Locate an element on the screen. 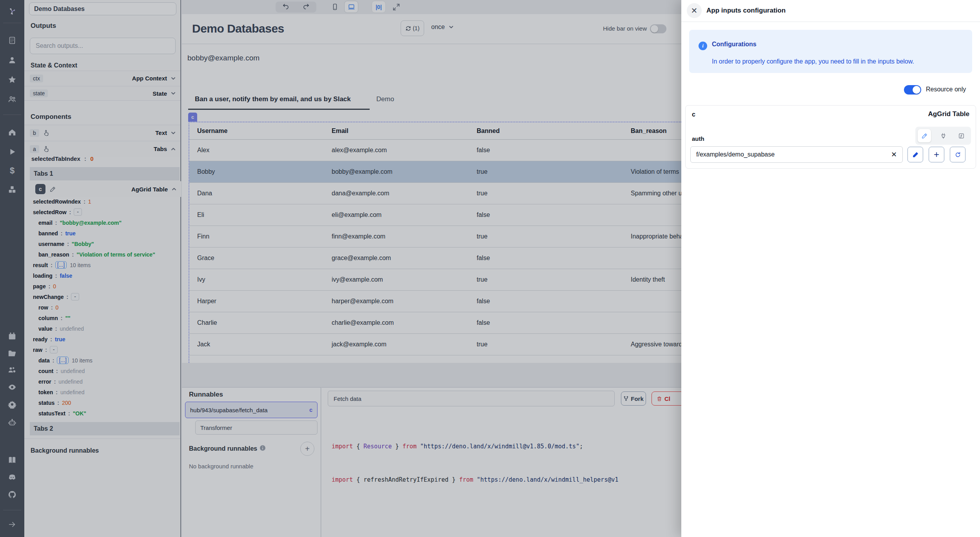  user-group-icon is located at coordinates (12, 99).